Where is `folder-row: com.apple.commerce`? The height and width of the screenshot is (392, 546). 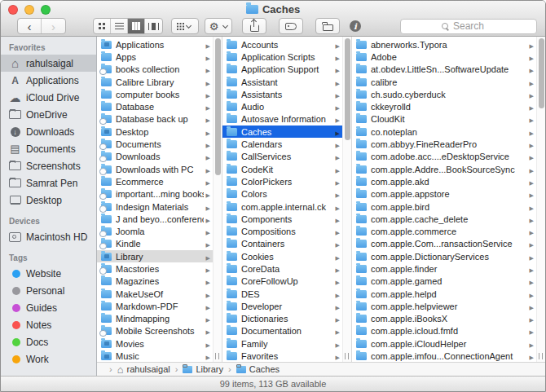
folder-row: com.apple.commerce is located at coordinates (448, 231).